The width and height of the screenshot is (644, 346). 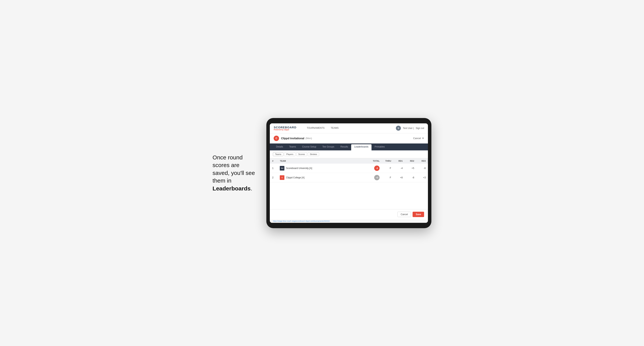 What do you see at coordinates (314, 154) in the screenshot?
I see `filter-strokes-button: Strokes` at bounding box center [314, 154].